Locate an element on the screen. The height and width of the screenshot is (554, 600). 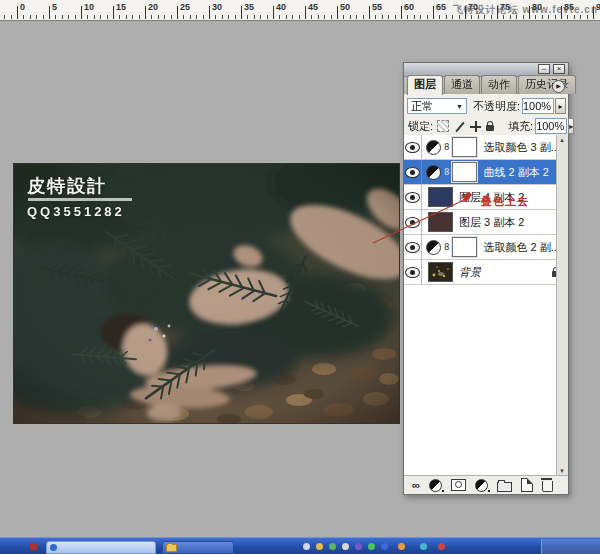
fill-input: 100% is located at coordinates (551, 126).